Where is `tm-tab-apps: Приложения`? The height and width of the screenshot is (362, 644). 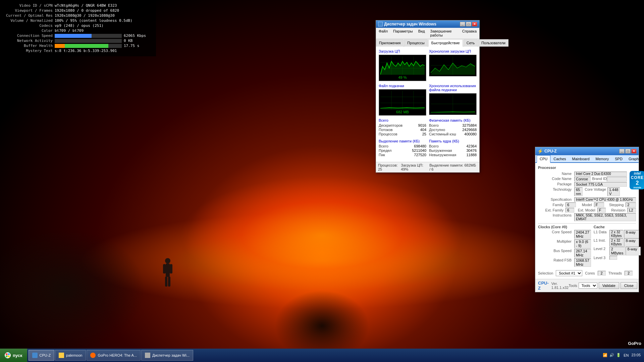
tm-tab-apps: Приложения is located at coordinates (390, 43).